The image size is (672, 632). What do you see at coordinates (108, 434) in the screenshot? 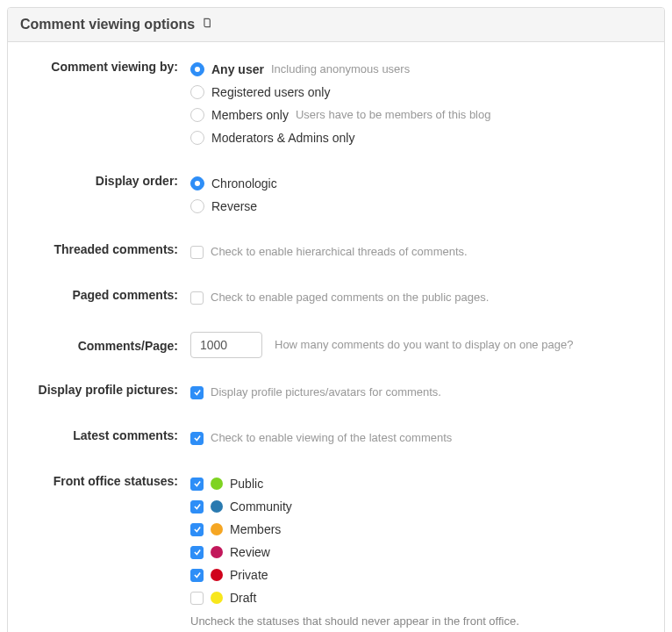
I see `label-latest: Latest comments:` at bounding box center [108, 434].